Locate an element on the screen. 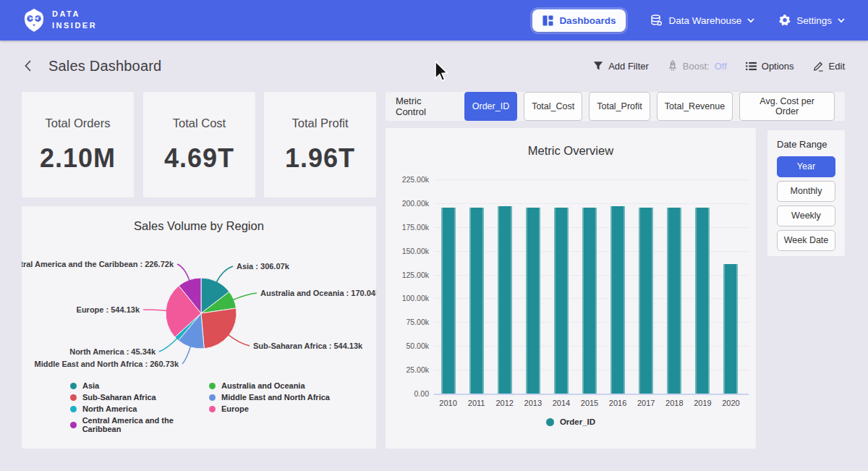 The height and width of the screenshot is (471, 868). metric-option-order_id: Order_ID is located at coordinates (490, 106).